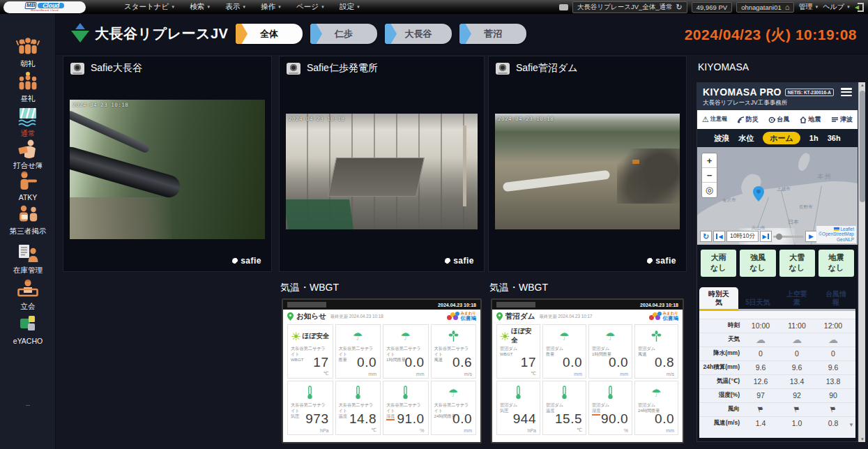 The width and height of the screenshot is (868, 449). What do you see at coordinates (710, 160) in the screenshot?
I see `zoom-in-button: +` at bounding box center [710, 160].